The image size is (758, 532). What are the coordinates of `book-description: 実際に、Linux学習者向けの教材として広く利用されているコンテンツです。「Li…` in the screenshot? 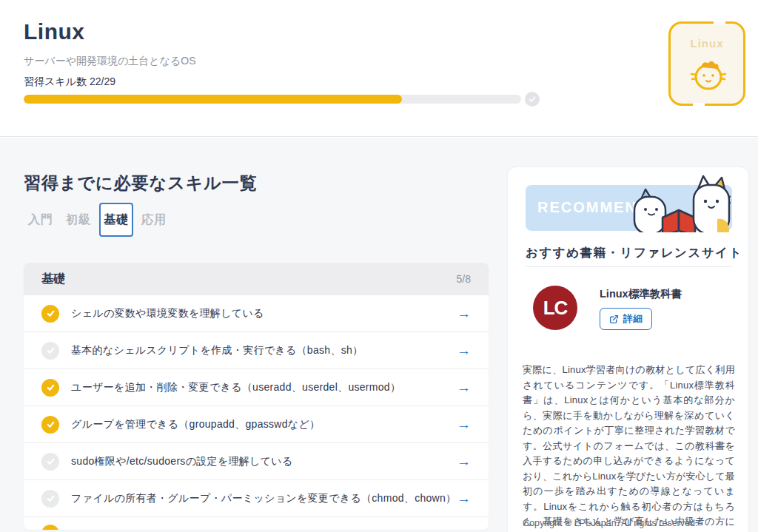 It's located at (629, 447).